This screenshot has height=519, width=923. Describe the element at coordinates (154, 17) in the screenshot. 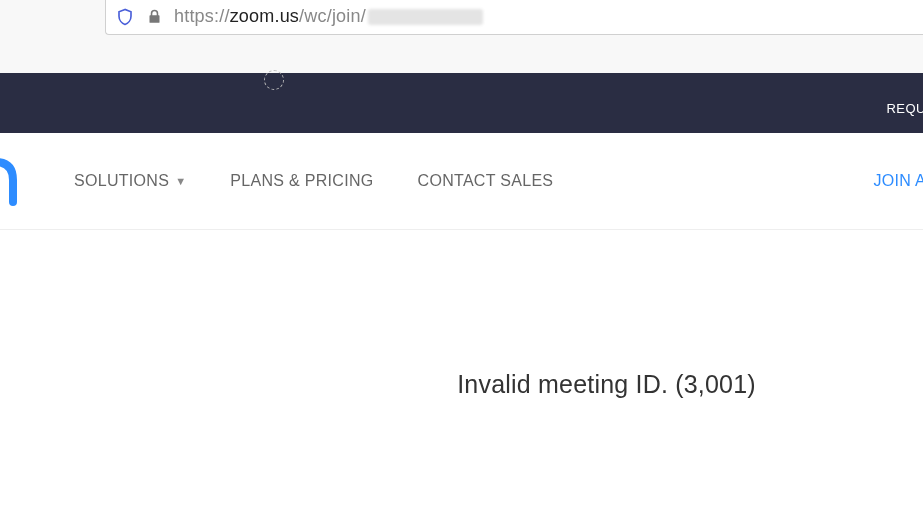

I see `lock-icon` at that location.